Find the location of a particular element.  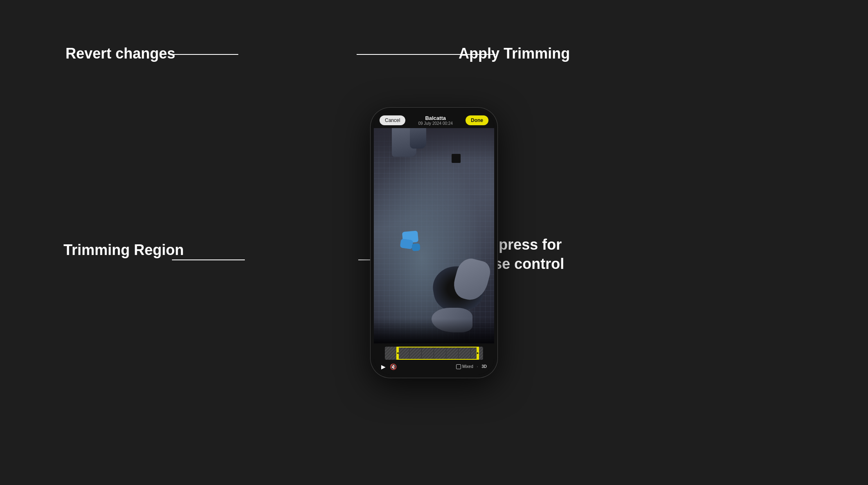

trim-selection-region is located at coordinates (438, 353).